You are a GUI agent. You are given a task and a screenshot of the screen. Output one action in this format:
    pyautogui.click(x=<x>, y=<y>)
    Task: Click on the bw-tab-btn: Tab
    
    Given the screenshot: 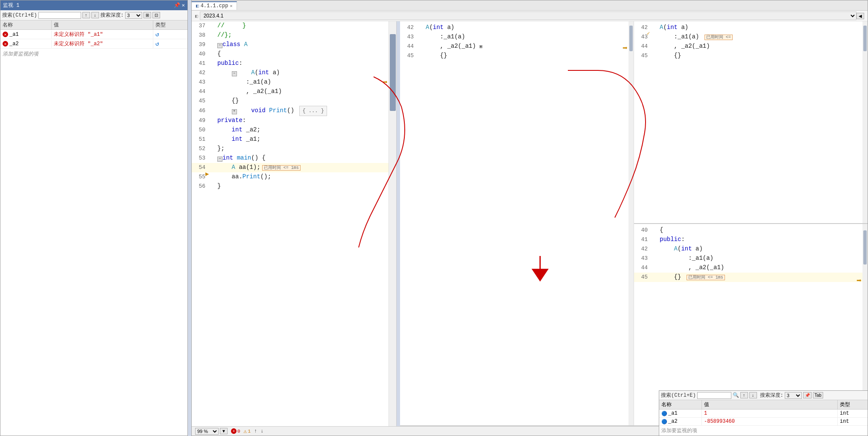 What is the action you would take?
    pyautogui.click(x=818, y=395)
    